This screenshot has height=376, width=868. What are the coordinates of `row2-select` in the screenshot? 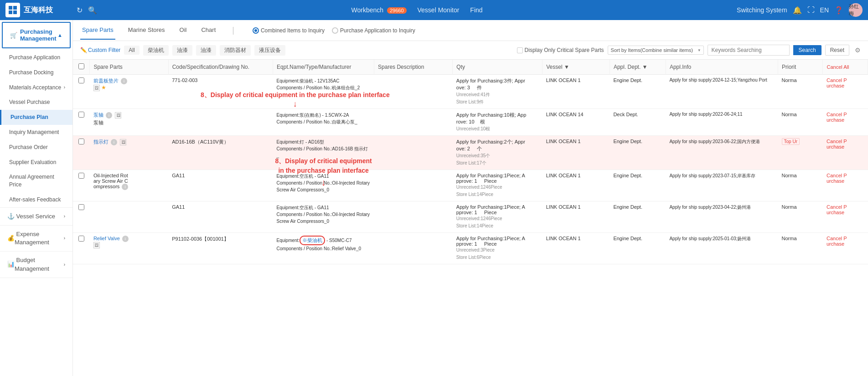 It's located at (81, 115).